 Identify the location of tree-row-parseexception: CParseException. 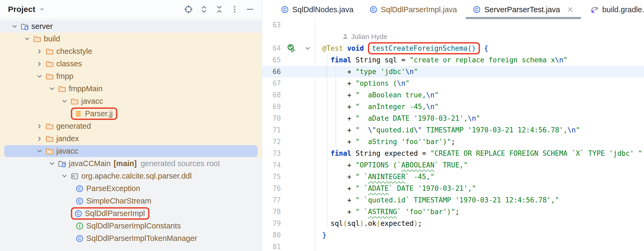
(131, 188).